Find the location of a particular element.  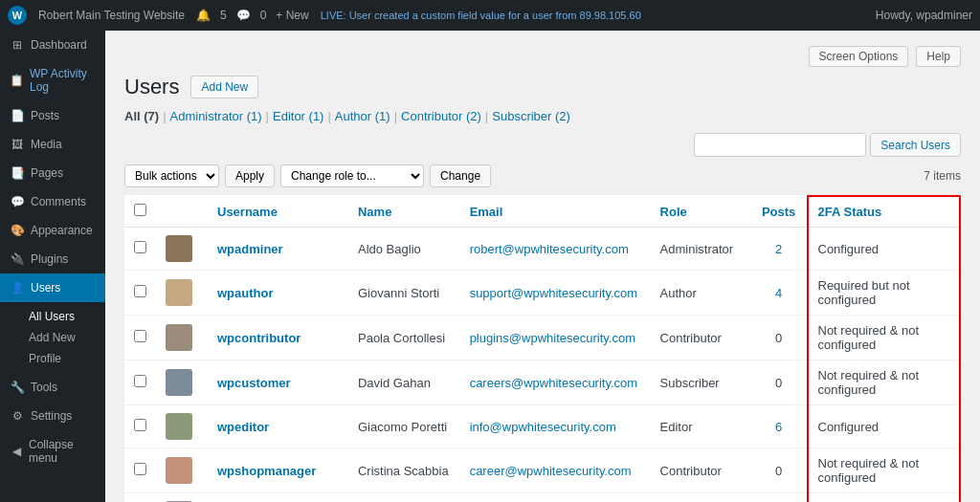

user-email: plugins@wpwhitesecurity.com is located at coordinates (553, 338).